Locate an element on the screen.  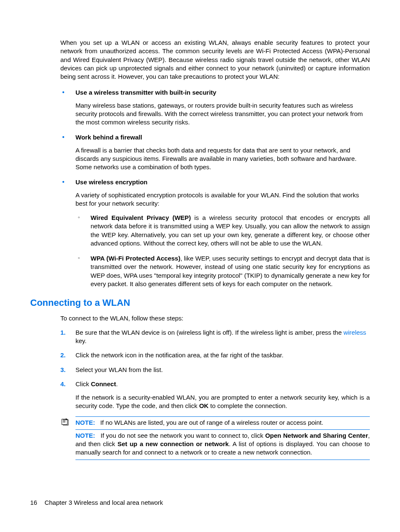
bullet-description: A variety of sophisticated encryption pr… is located at coordinates (223, 199).